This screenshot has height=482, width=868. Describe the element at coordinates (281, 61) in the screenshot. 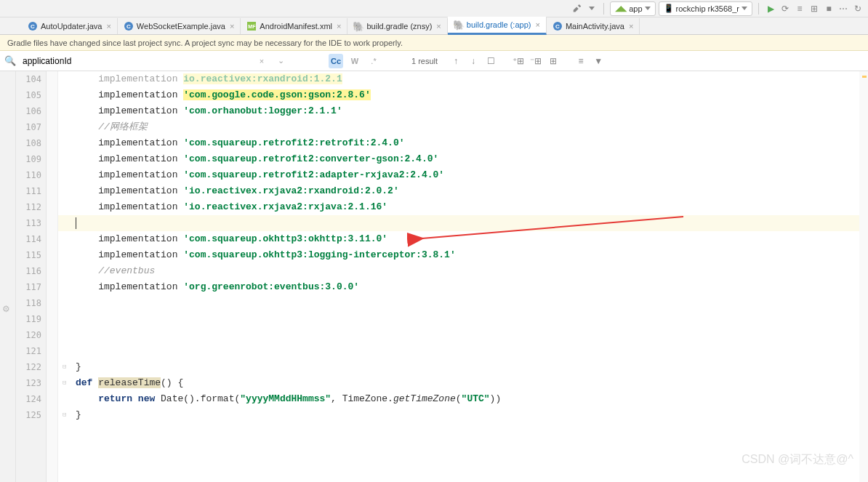

I see `history-icon: ⌄` at that location.